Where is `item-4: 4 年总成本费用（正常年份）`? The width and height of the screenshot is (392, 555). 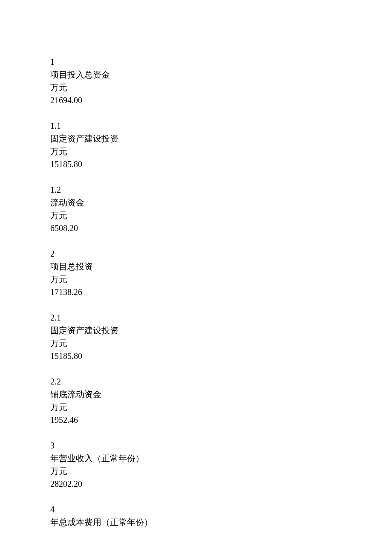 item-4: 4 年总成本费用（正常年份） is located at coordinates (199, 516).